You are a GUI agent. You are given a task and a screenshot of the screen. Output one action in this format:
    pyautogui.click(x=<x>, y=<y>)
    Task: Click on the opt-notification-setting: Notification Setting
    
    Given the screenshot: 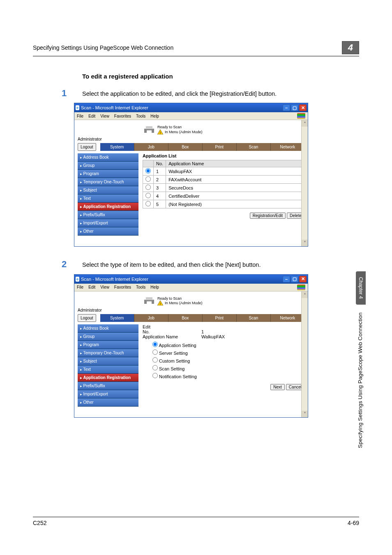 What is the action you would take?
    pyautogui.click(x=228, y=376)
    